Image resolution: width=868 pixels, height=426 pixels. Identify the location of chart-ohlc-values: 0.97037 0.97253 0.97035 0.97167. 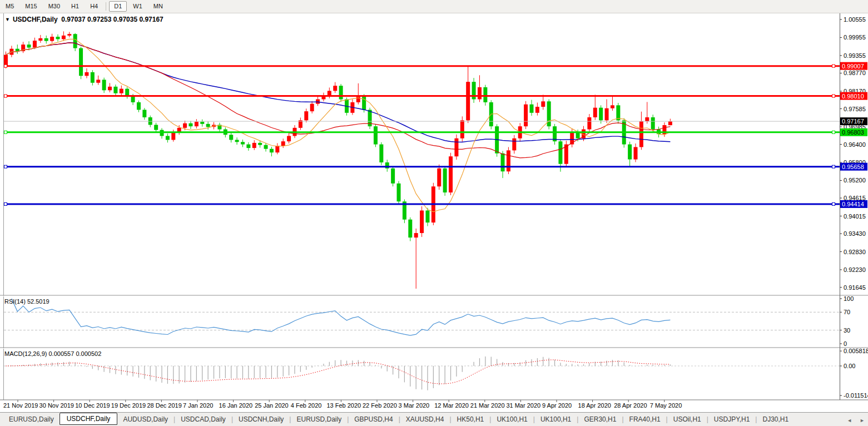
(112, 19).